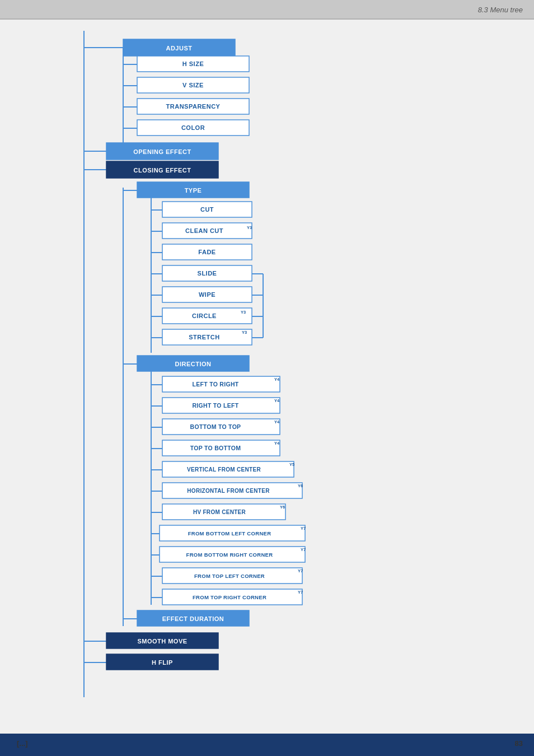 Image resolution: width=534 pixels, height=756 pixels. I want to click on svg-text: FROM BOTTOM LEFT CORNER, so click(229, 533).